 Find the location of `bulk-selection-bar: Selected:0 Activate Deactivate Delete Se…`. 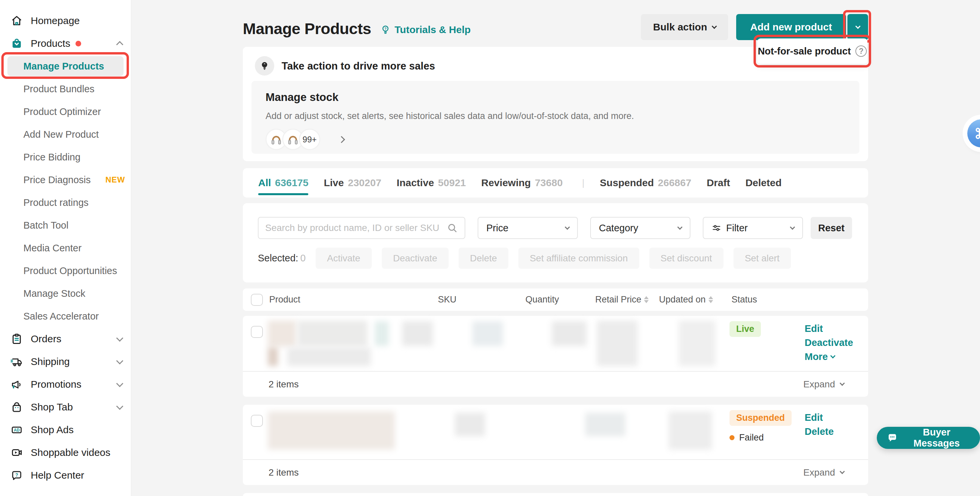

bulk-selection-bar: Selected:0 Activate Deactivate Delete Se… is located at coordinates (524, 258).